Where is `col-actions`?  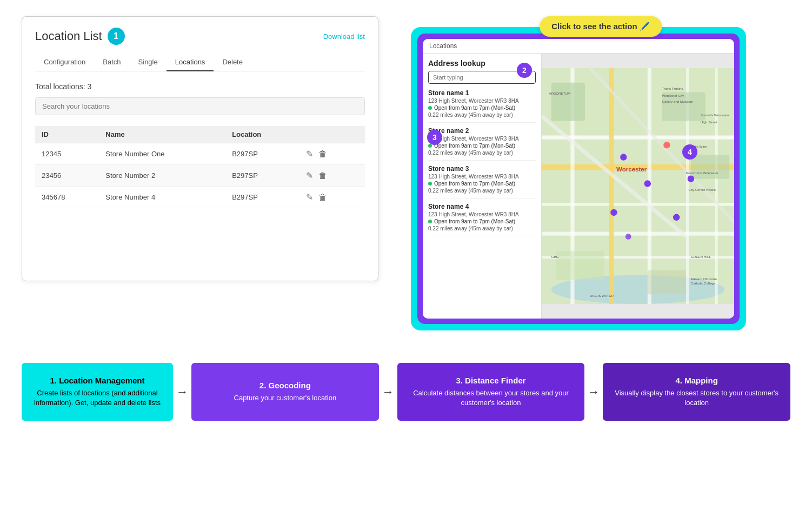
col-actions is located at coordinates (332, 135).